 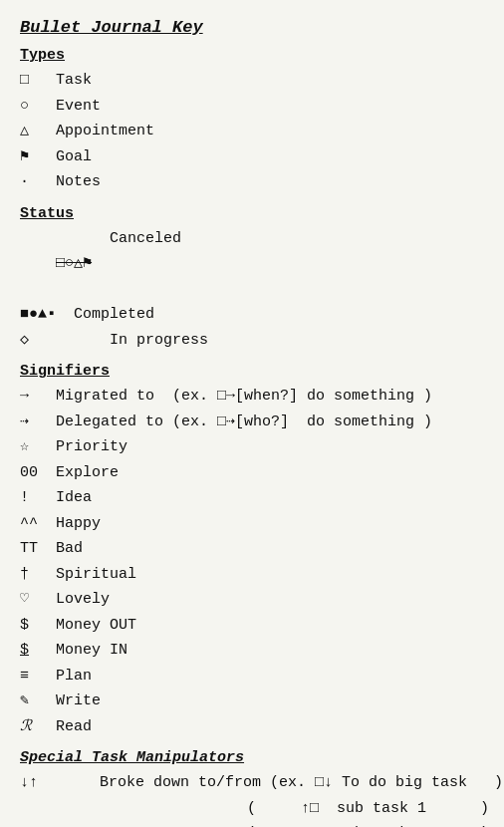 I want to click on list-item: □ Task, so click(x=252, y=81).